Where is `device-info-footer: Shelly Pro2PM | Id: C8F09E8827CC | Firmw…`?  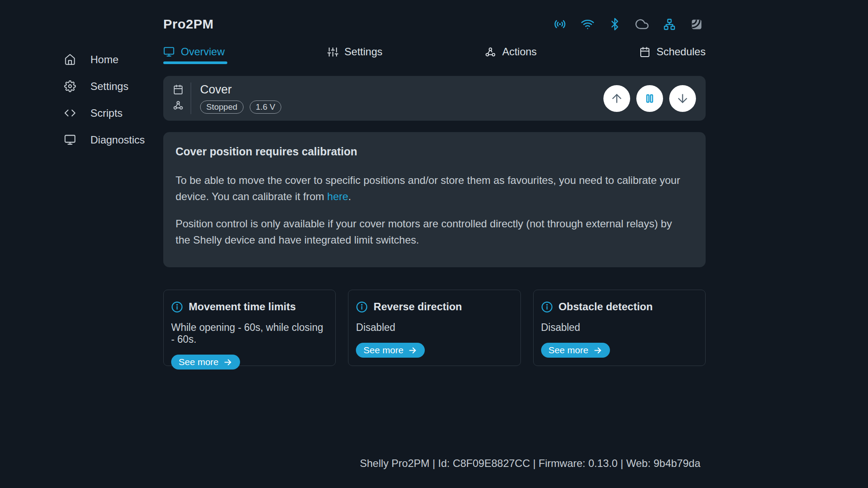 device-info-footer: Shelly Pro2PM | Id: C8F09E8827CC | Firmw… is located at coordinates (530, 463).